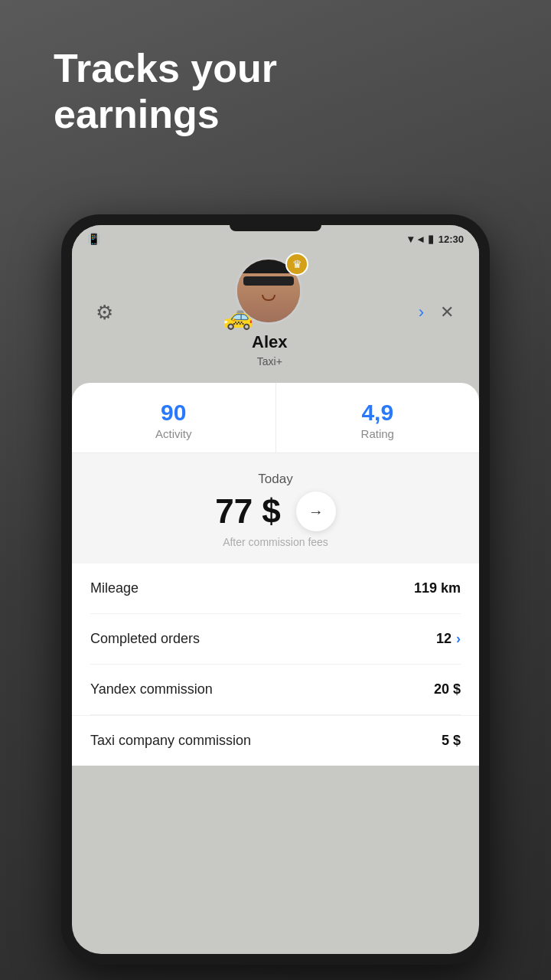  What do you see at coordinates (276, 589) in the screenshot?
I see `mileage-row: Mileage 119 km` at bounding box center [276, 589].